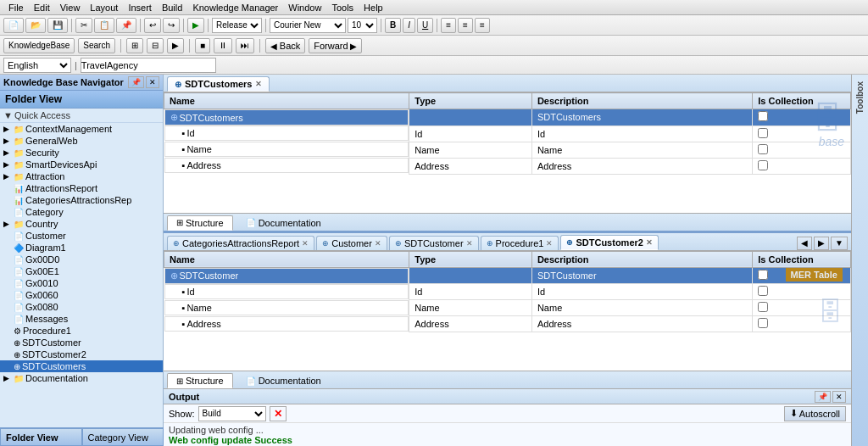 Image resolution: width=868 pixels, height=446 pixels. Describe the element at coordinates (104, 25) in the screenshot. I see `copy-button: 📋` at that location.